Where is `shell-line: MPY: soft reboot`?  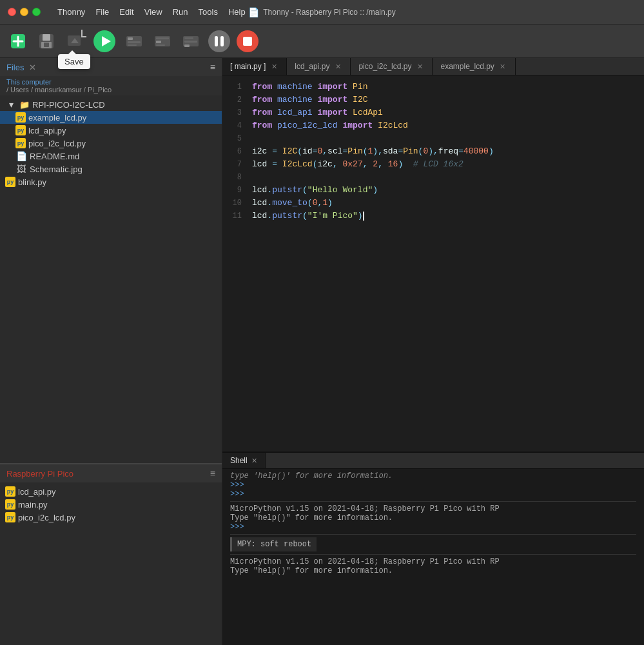 shell-line: MPY: soft reboot is located at coordinates (433, 544).